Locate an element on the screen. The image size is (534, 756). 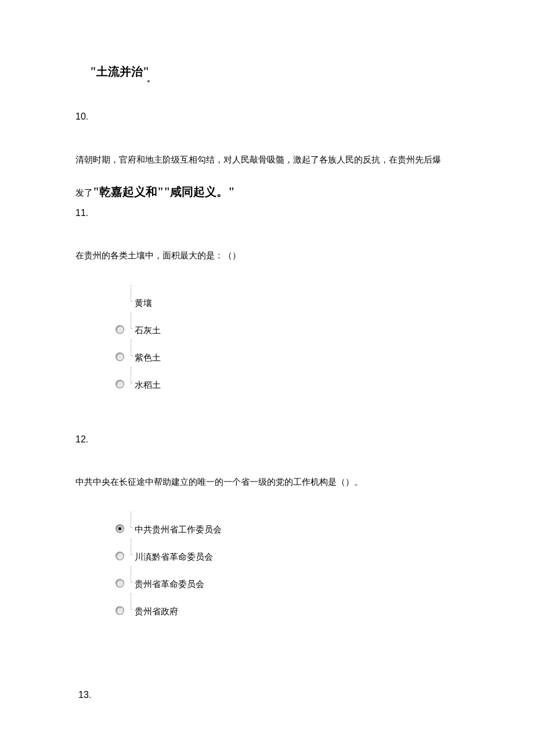
answer-9-text: "土流并治"。 is located at coordinates (295, 72).